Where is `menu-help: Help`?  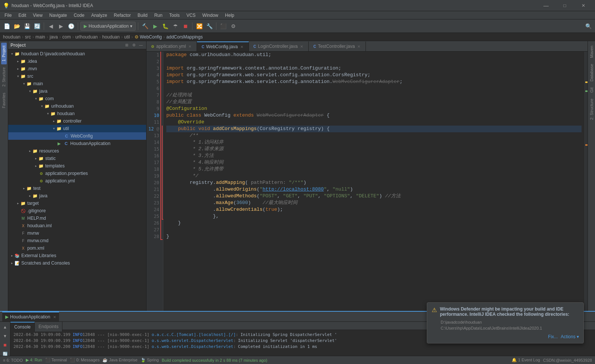
menu-help: Help is located at coordinates (229, 15).